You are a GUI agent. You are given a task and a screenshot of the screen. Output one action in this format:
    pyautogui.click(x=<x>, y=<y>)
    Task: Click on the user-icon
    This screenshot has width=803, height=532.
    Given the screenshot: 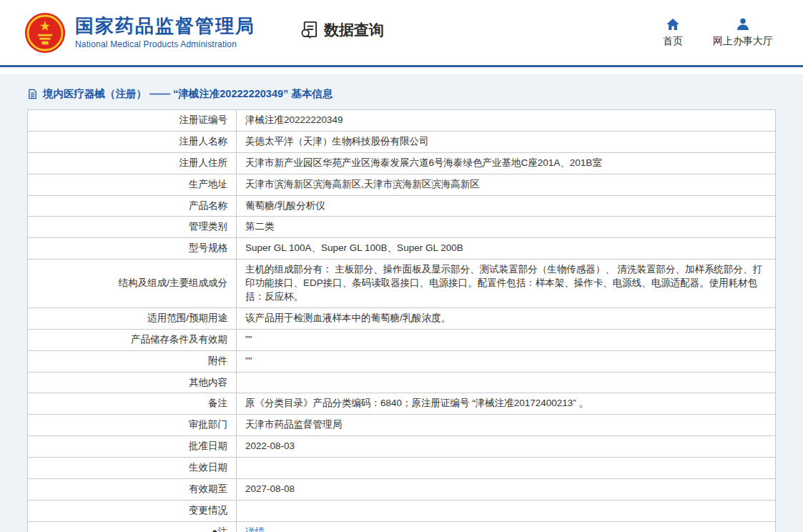 What is the action you would take?
    pyautogui.click(x=743, y=24)
    